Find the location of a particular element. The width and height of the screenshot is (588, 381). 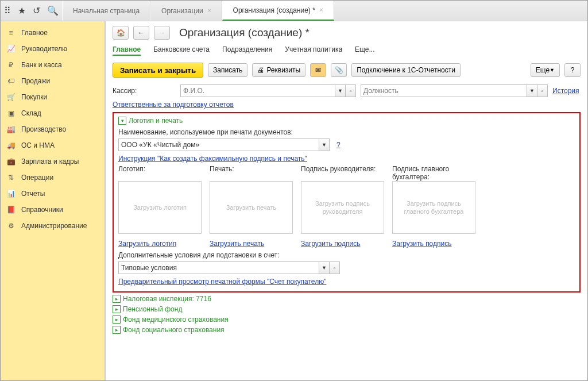

upload-director-box: Загрузить подпись руководителя is located at coordinates (342, 207).